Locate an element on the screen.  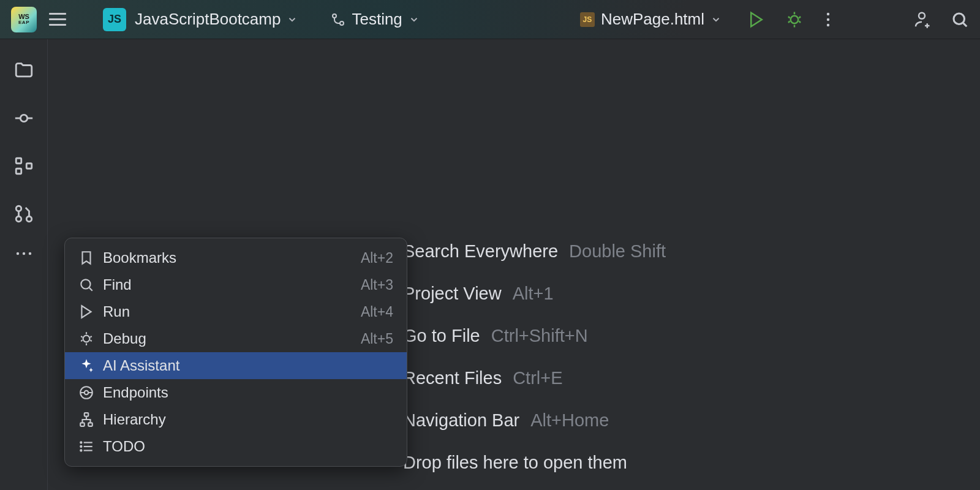
menu-item-debug: DebugAlt+5 is located at coordinates (236, 339).